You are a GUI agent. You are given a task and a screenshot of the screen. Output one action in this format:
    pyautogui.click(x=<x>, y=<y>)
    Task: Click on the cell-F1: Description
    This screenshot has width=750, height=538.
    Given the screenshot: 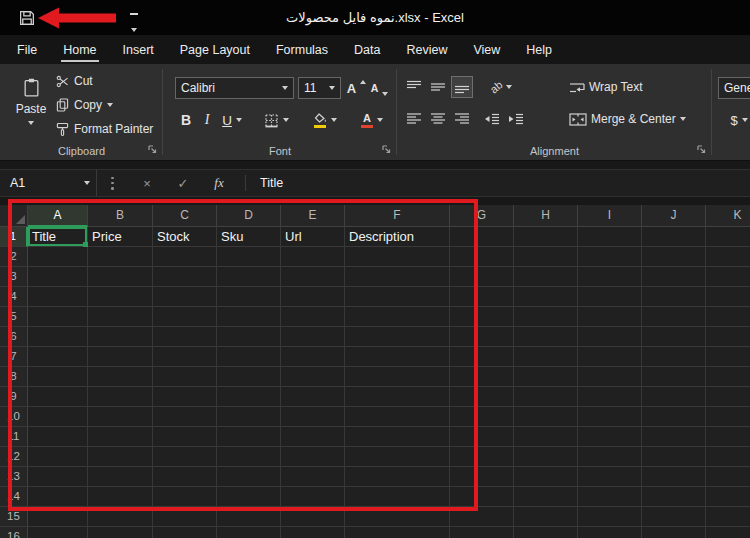 What is the action you would take?
    pyautogui.click(x=398, y=237)
    